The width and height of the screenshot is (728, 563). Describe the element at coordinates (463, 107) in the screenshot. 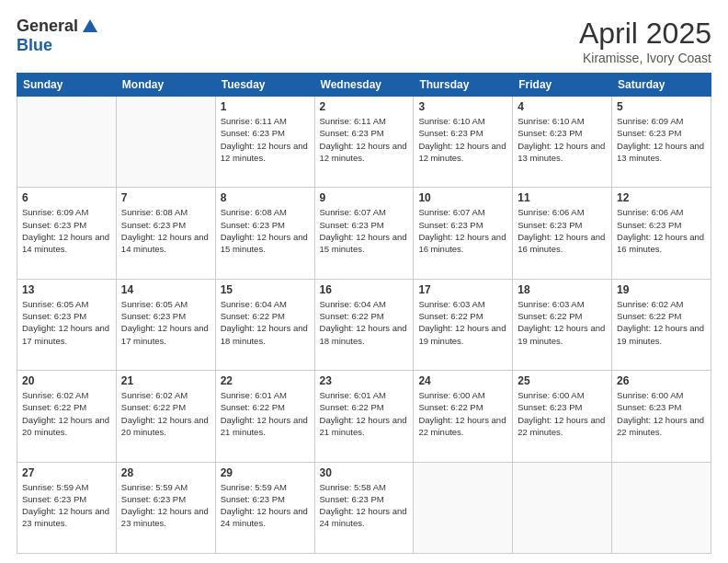

I see `day-number: 3` at that location.